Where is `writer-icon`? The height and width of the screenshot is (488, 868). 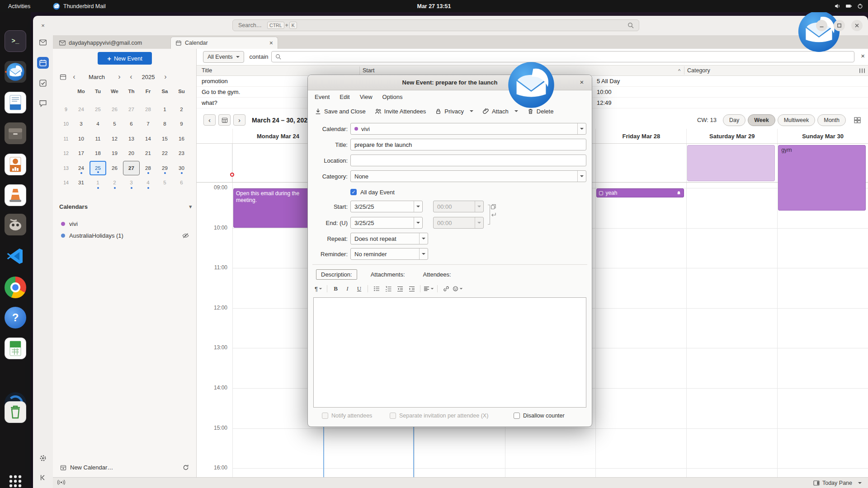 writer-icon is located at coordinates (15, 103).